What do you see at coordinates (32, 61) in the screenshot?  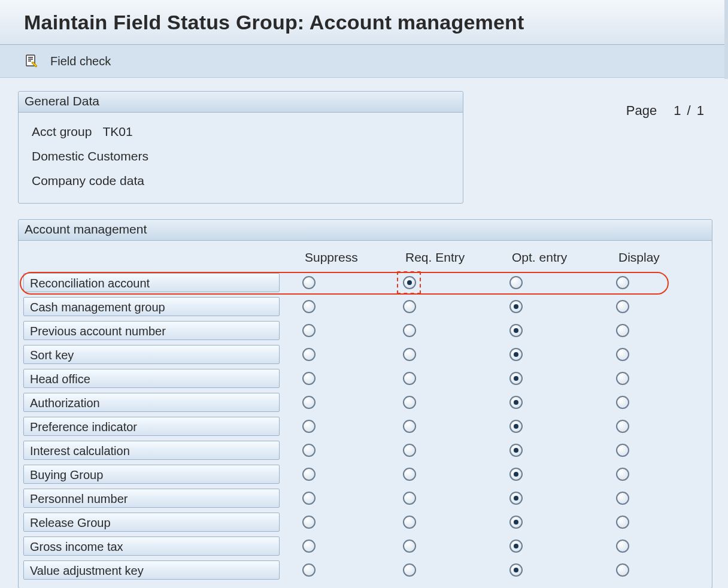 I see `field-check-icon` at bounding box center [32, 61].